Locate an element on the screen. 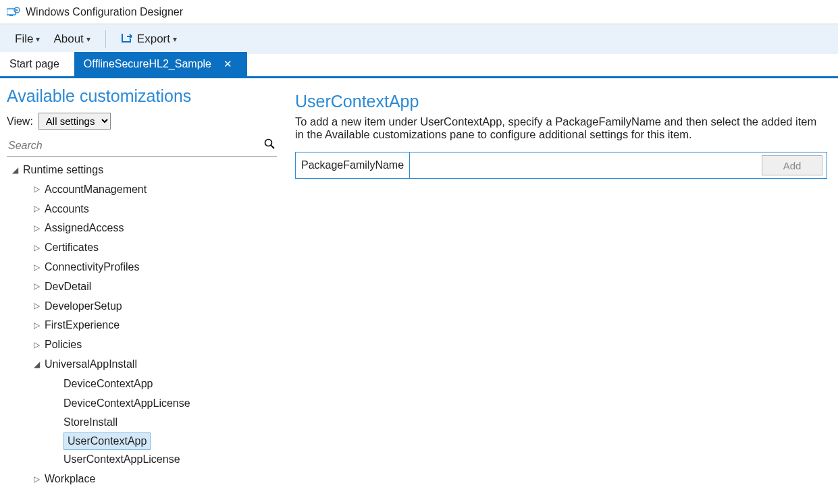 The height and width of the screenshot is (504, 838). tree-label: DeviceContextApp is located at coordinates (108, 385).